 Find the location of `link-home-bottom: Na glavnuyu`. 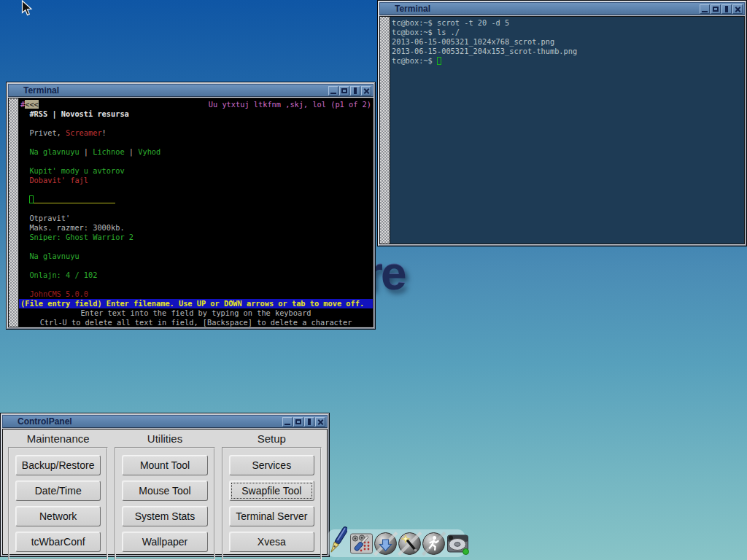

link-home-bottom: Na glavnuyu is located at coordinates (196, 257).